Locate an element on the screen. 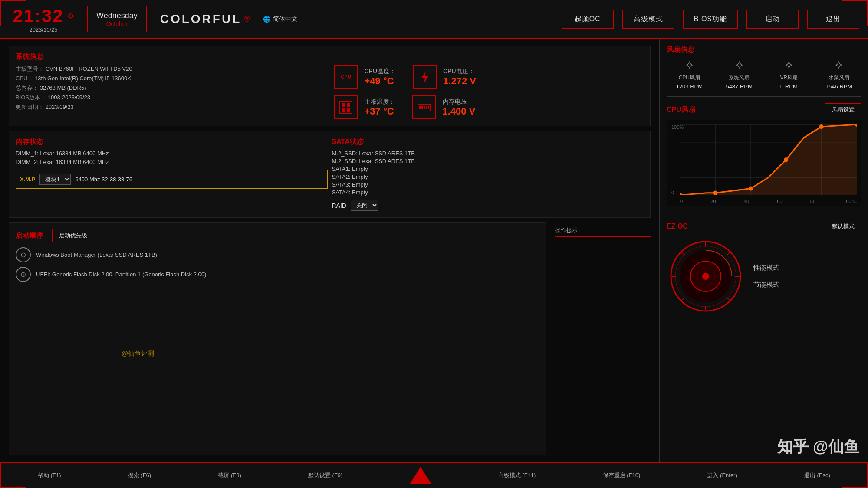 This screenshot has height=488, width=868. esc-item: 退出 (Esc) is located at coordinates (817, 475).